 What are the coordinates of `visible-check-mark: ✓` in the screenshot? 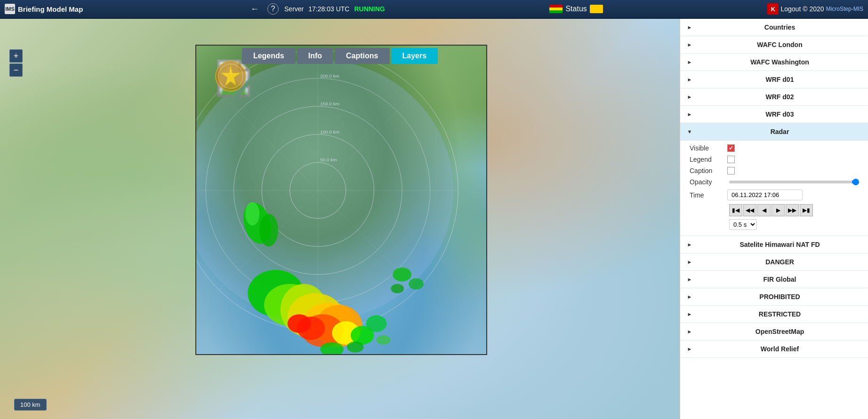 It's located at (731, 148).